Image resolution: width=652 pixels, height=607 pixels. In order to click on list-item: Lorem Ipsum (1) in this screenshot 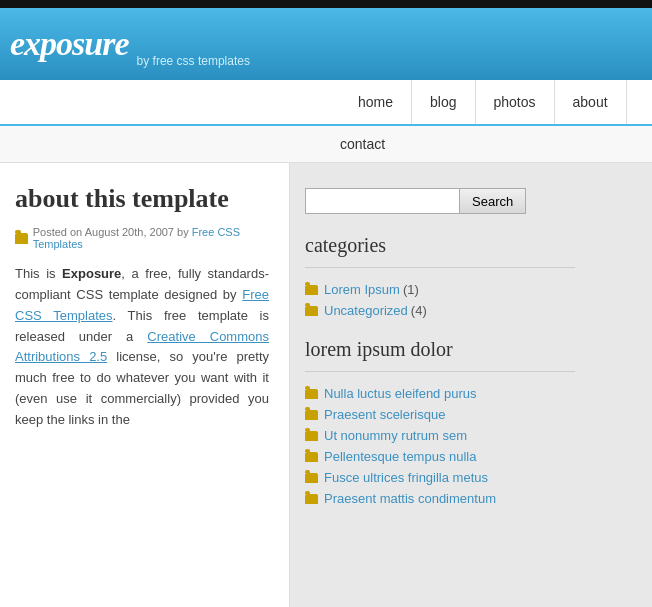, I will do `click(440, 290)`.